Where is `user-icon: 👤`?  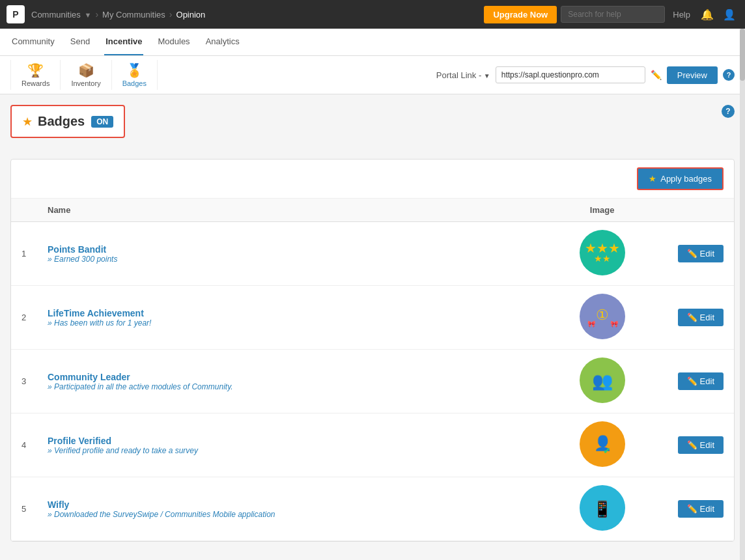
user-icon: 👤 is located at coordinates (729, 14).